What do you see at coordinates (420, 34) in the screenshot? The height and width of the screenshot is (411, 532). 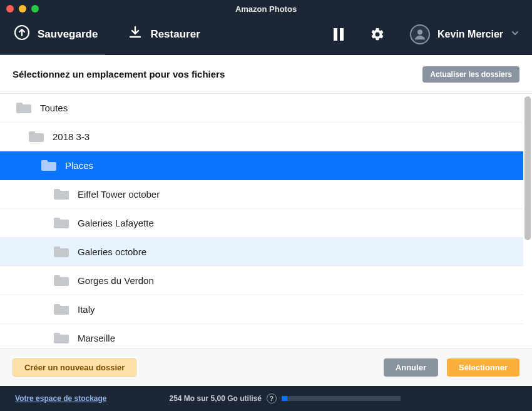 I see `avatar` at bounding box center [420, 34].